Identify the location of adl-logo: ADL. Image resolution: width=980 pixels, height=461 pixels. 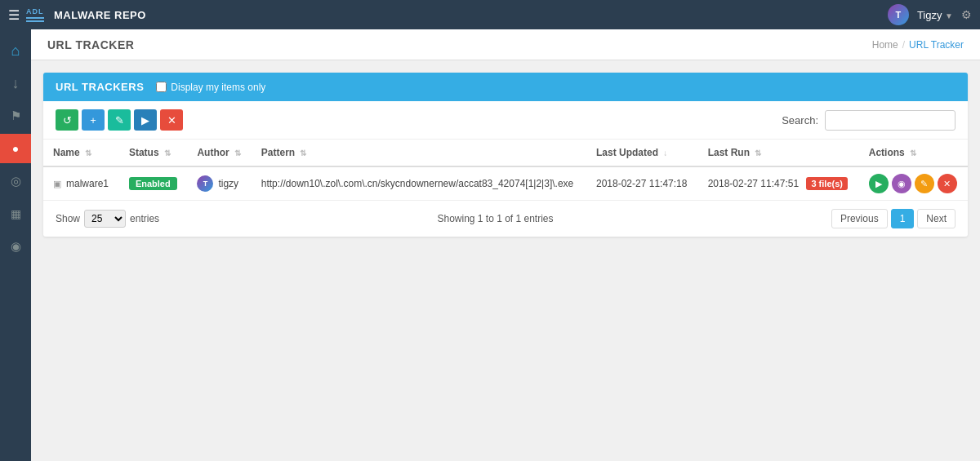
(35, 15).